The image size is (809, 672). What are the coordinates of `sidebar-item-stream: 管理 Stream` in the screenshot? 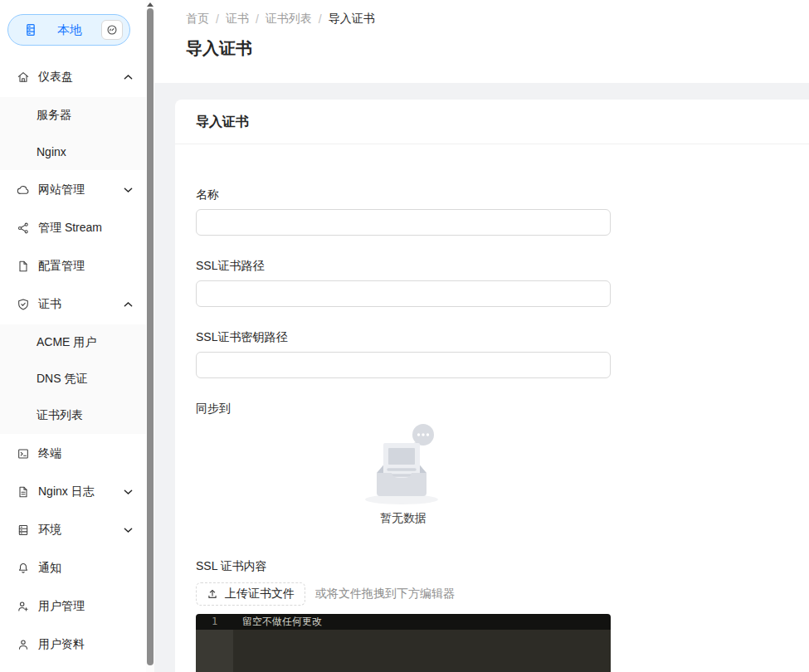 It's located at (73, 228).